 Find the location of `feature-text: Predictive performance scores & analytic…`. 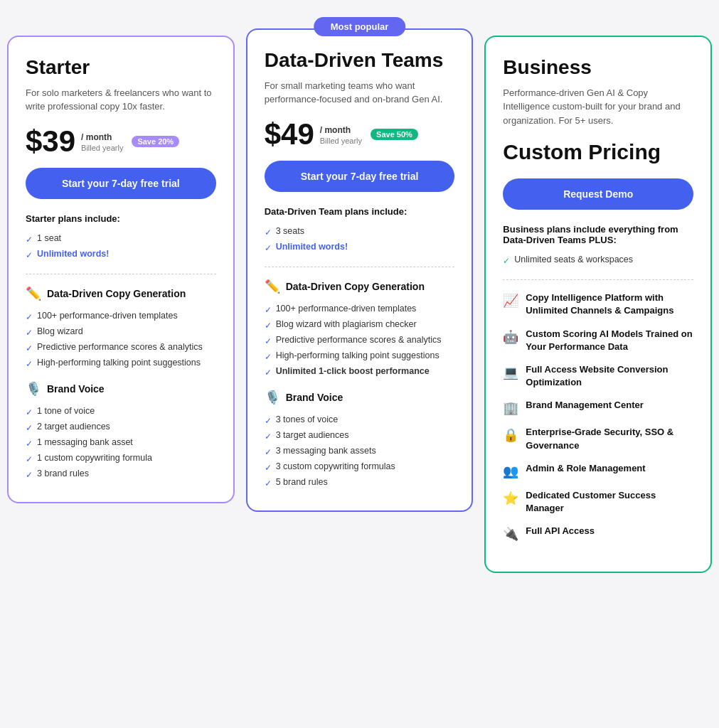

feature-text: Predictive performance scores & analytic… is located at coordinates (119, 347).